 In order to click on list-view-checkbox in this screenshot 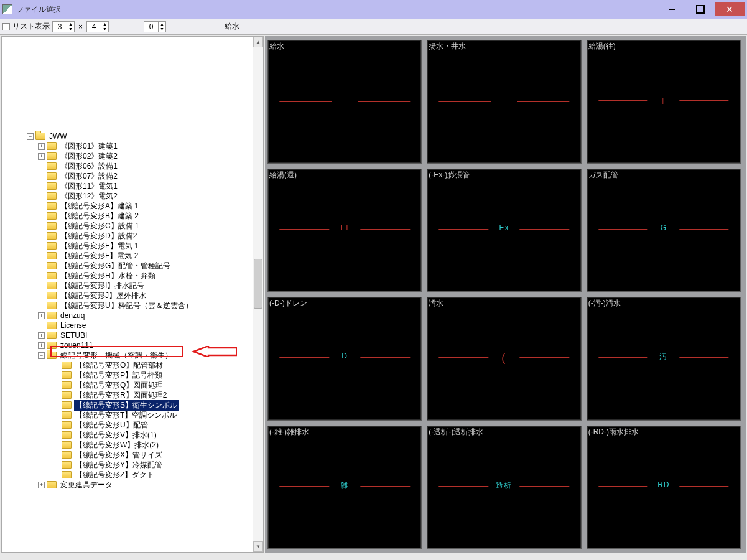, I will do `click(6, 27)`.